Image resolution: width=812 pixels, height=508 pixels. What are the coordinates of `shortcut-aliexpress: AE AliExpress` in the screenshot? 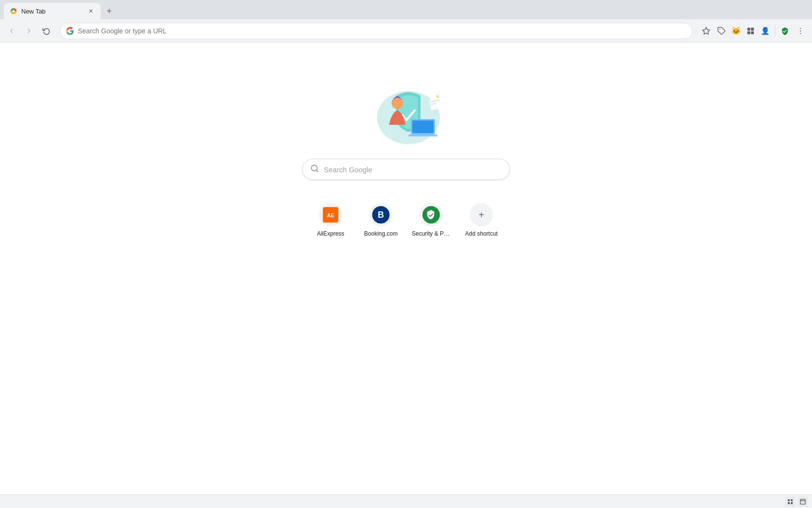 It's located at (331, 220).